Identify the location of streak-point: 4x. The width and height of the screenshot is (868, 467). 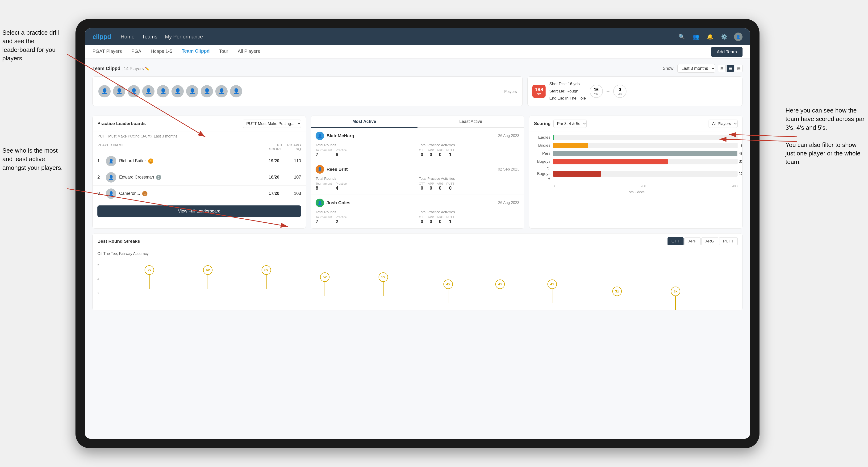
(552, 291).